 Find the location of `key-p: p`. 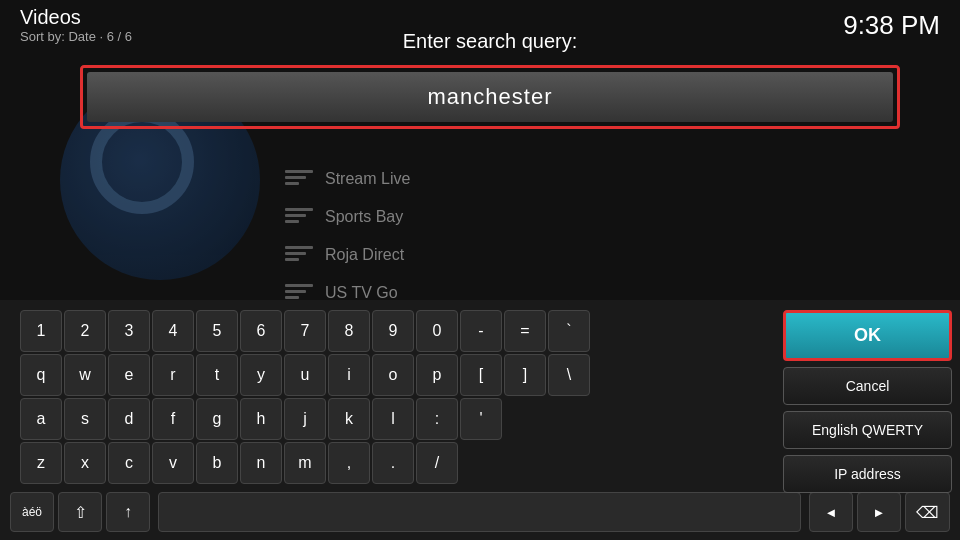

key-p: p is located at coordinates (437, 375).